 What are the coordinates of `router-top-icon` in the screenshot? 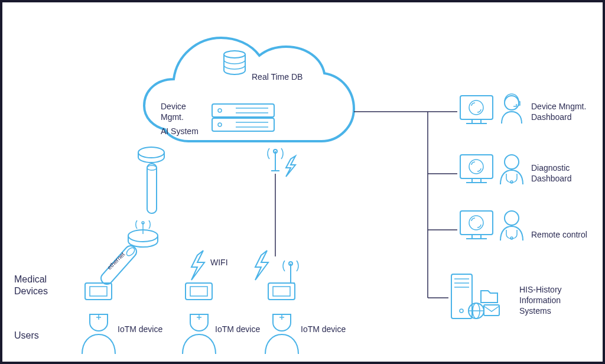 It's located at (151, 155).